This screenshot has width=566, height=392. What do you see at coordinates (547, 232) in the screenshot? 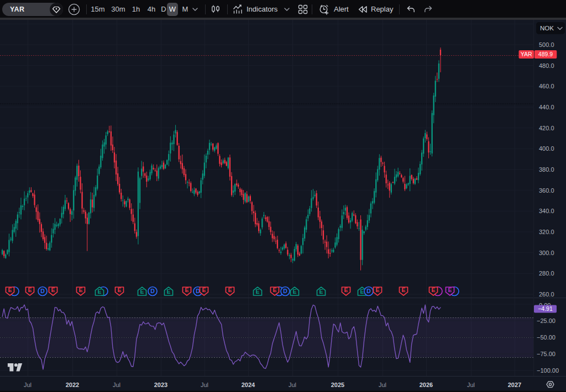
I see `svg-text: 320.0` at bounding box center [547, 232].